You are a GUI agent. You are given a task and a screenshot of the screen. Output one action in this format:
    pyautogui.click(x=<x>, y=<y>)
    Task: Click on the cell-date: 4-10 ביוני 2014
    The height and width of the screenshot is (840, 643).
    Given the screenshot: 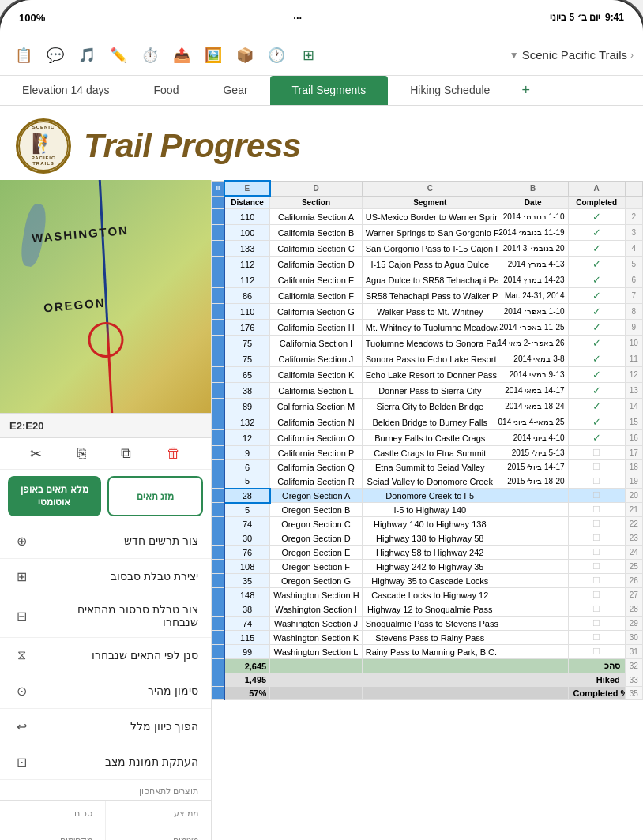 What is the action you would take?
    pyautogui.click(x=532, y=438)
    